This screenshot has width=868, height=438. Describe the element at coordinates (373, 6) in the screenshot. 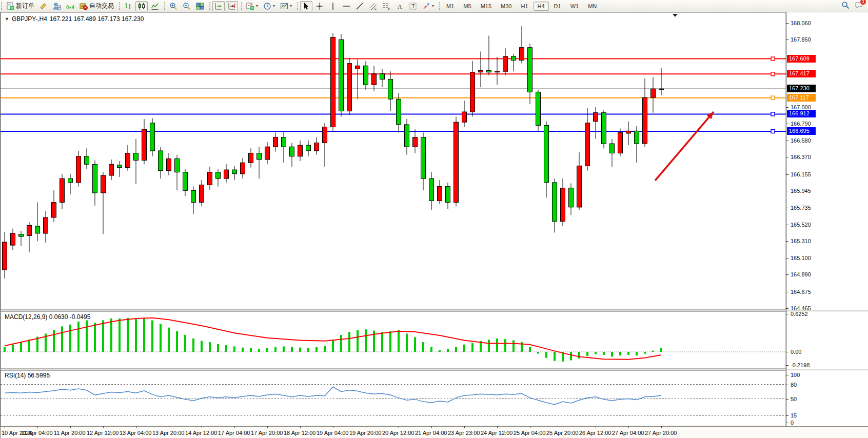

I see `channel-button: E` at that location.